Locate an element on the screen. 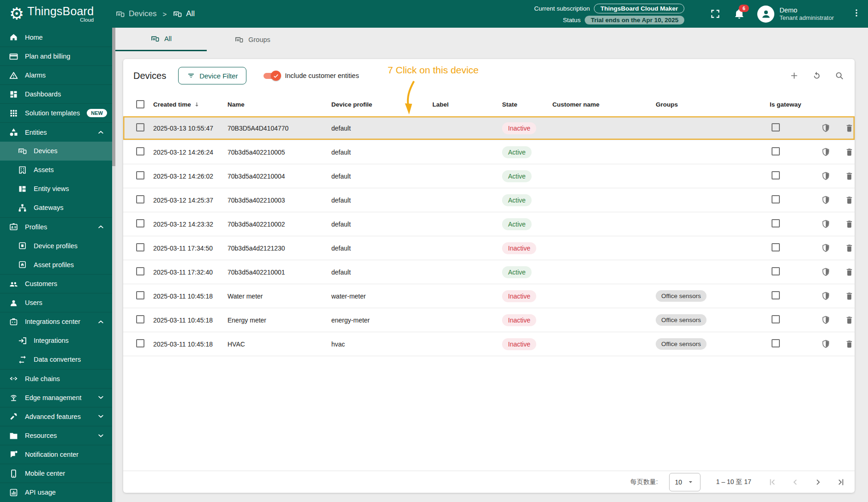 This screenshot has width=868, height=502. sidebar-item-alarms: Alarms is located at coordinates (56, 75).